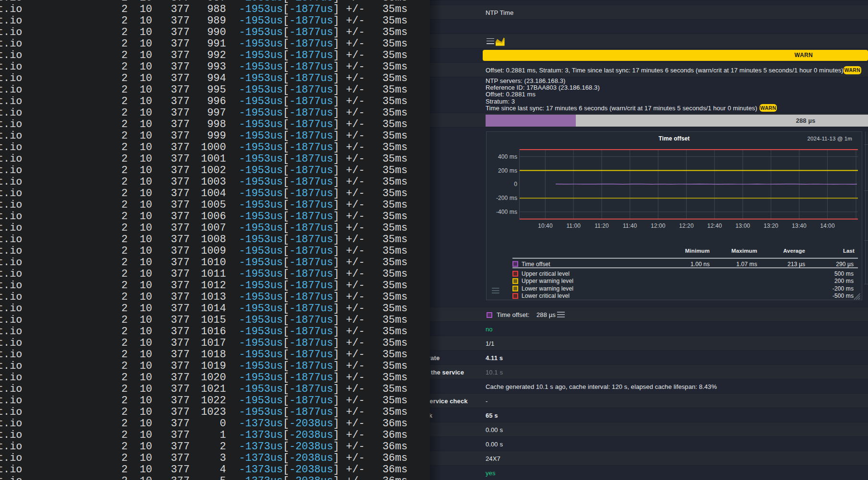 The height and width of the screenshot is (480, 868). Describe the element at coordinates (507, 212) in the screenshot. I see `svg-text: -400 ms` at that location.